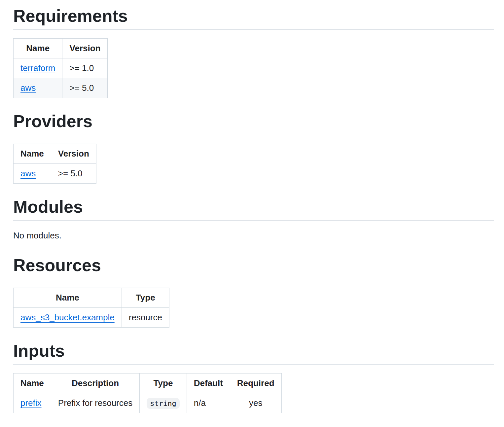 The image size is (504, 427). What do you see at coordinates (254, 164) in the screenshot?
I see `providers-table-container: NameVersionaws>= 5.0` at bounding box center [254, 164].